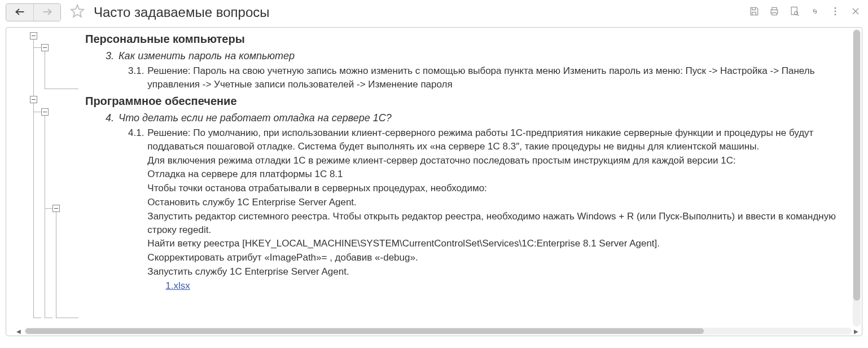  Describe the element at coordinates (795, 12) in the screenshot. I see `page-search-icon` at that location.